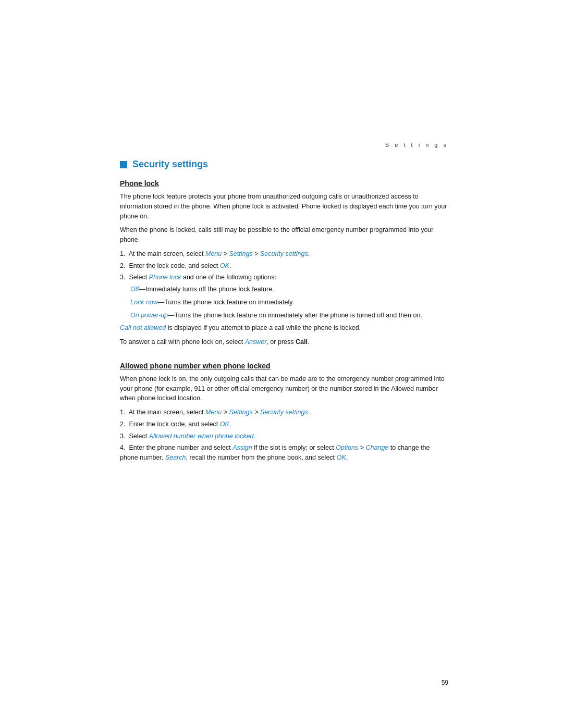 This screenshot has height=728, width=563. What do you see at coordinates (241, 412) in the screenshot?
I see `settings-link-2: Settings` at bounding box center [241, 412].